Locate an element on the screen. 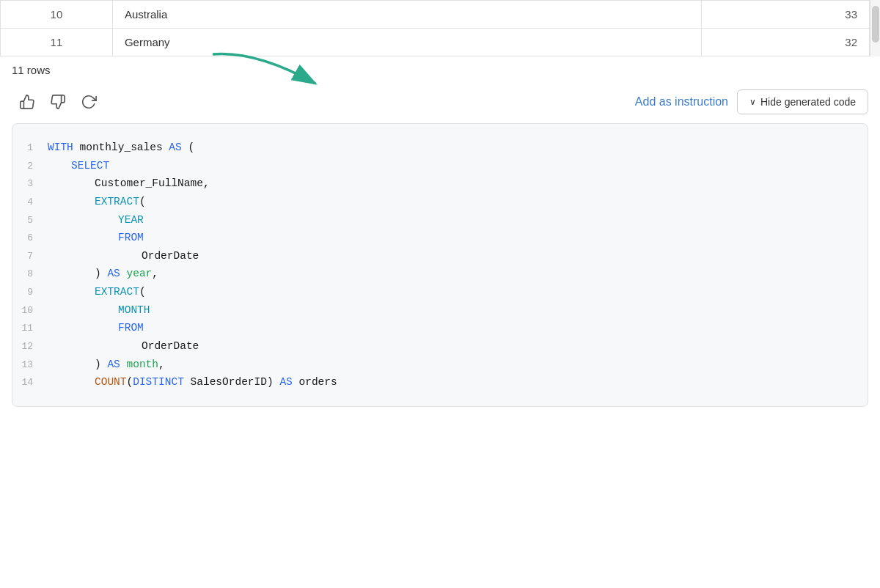 This screenshot has height=588, width=880. toolbar: Add as instruction ∨ Hide generated code is located at coordinates (440, 103).